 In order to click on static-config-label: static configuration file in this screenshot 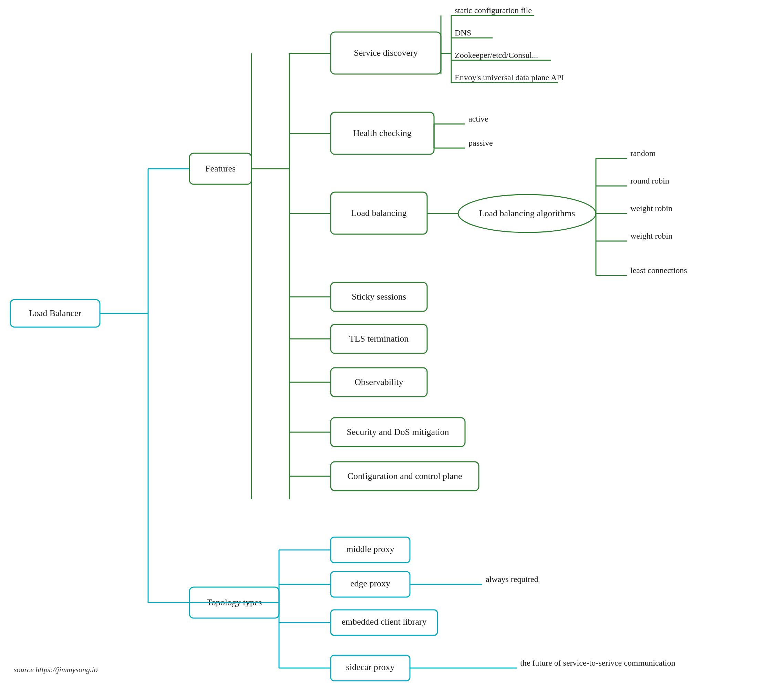, I will do `click(493, 10)`.